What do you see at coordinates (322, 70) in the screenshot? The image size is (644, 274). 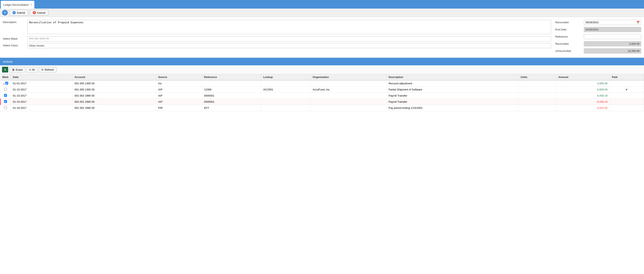 I see `activity-toolbar: X 🗑 Erase ≡ All ↻ Refresh` at bounding box center [322, 70].